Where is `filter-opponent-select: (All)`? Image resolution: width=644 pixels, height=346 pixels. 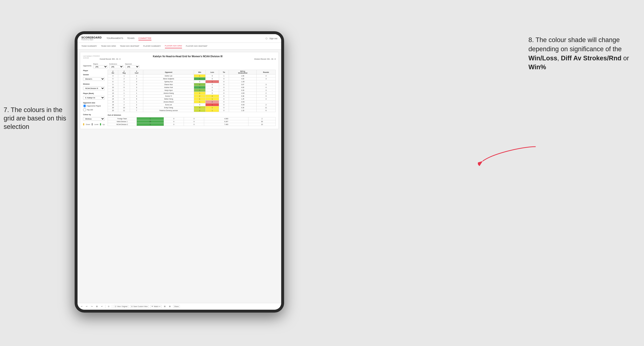
filter-opponent-select: (All) is located at coordinates (132, 67).